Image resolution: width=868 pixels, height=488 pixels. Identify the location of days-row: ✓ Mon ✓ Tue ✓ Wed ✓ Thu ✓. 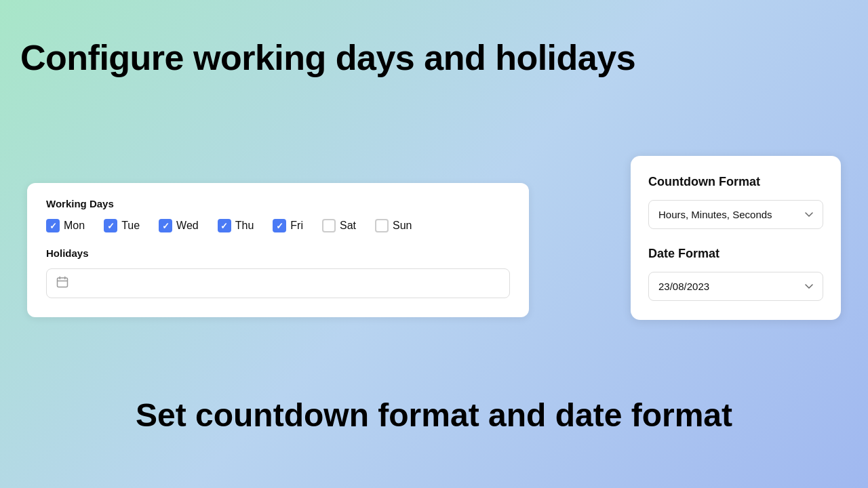
(278, 226).